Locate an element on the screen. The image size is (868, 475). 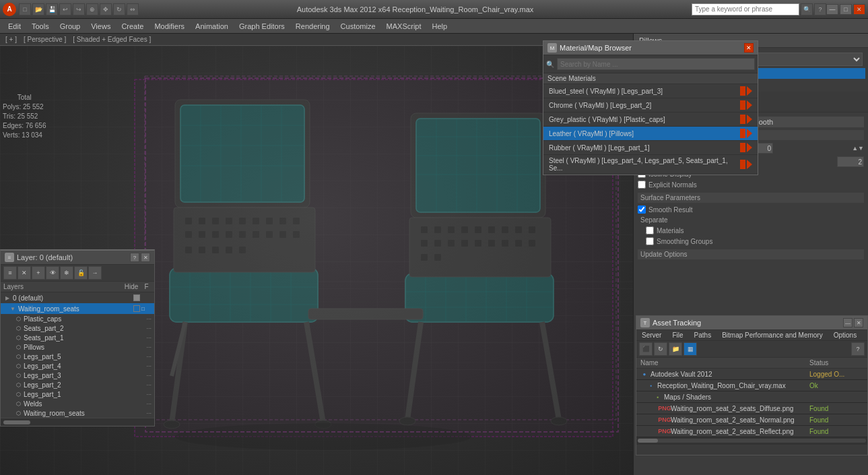
mb-item: Leather ( VRayMtl ) [Pillows] is located at coordinates (650, 133).